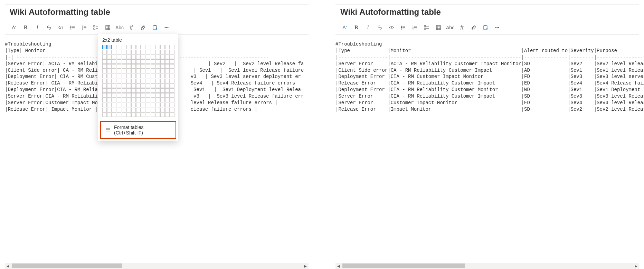 The height and width of the screenshot is (269, 644). I want to click on abc-button: Abc, so click(450, 28).